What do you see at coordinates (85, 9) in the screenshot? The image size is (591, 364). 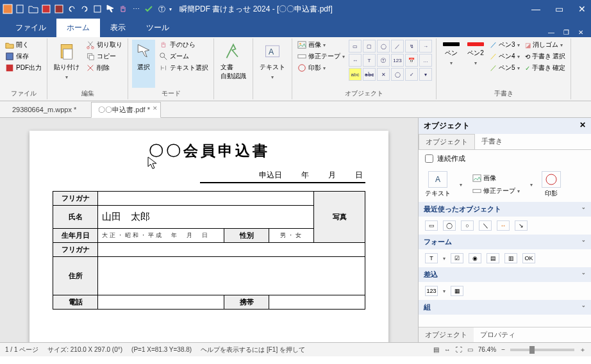 I see `qat-redo-icon` at bounding box center [85, 9].